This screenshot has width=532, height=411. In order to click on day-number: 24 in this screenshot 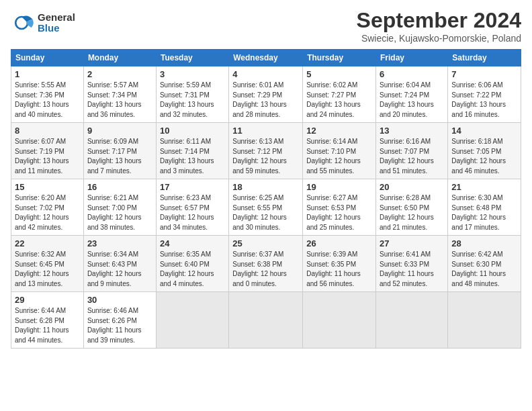, I will do `click(192, 243)`.